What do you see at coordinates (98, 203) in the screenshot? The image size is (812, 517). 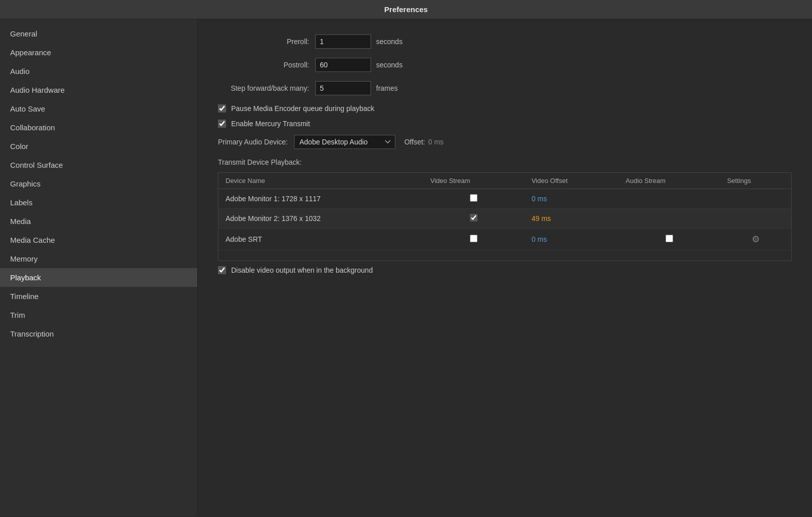 I see `sidebar-item-labels: Labels` at bounding box center [98, 203].